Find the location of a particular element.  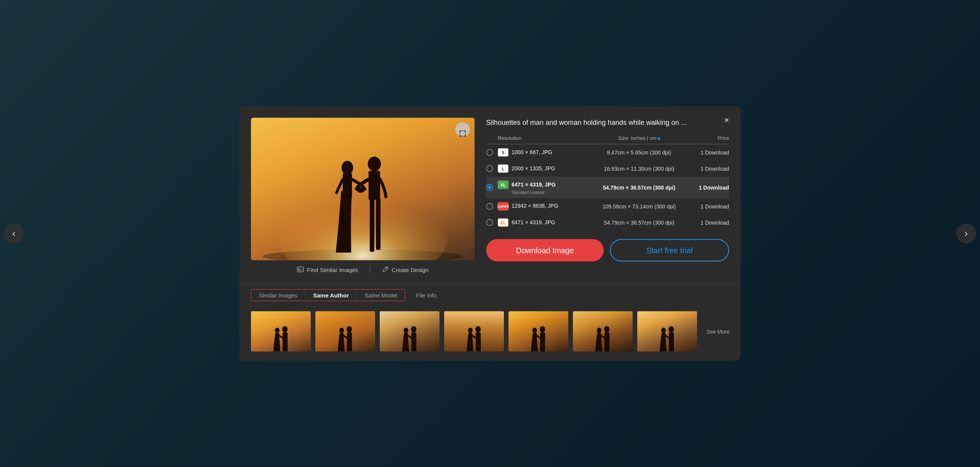

sublabel-xl: Standard License is located at coordinates (552, 192).